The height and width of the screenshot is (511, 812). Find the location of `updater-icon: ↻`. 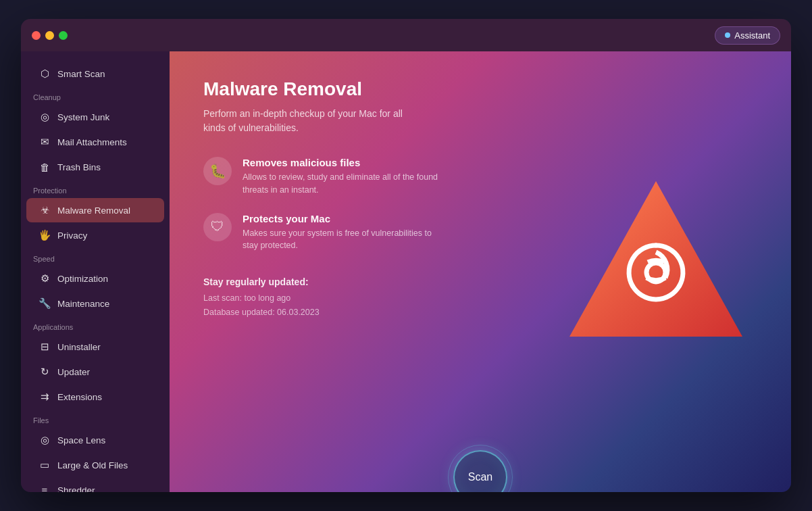

updater-icon: ↻ is located at coordinates (45, 372).